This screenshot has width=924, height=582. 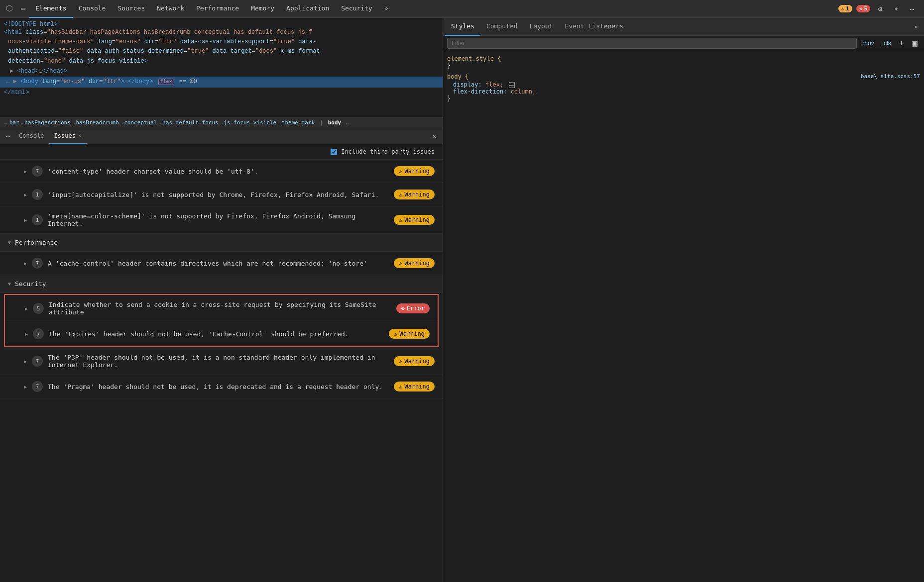 I want to click on issue-row-p3p: ▶ 7 The 'P3P' header should not be used,…, so click(x=221, y=361).